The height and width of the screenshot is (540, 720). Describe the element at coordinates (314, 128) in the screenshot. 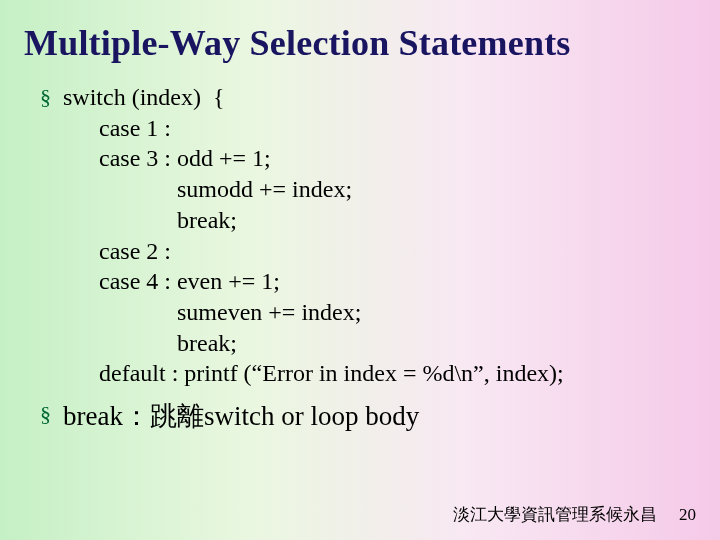

I see `code-line: case 1 :` at that location.